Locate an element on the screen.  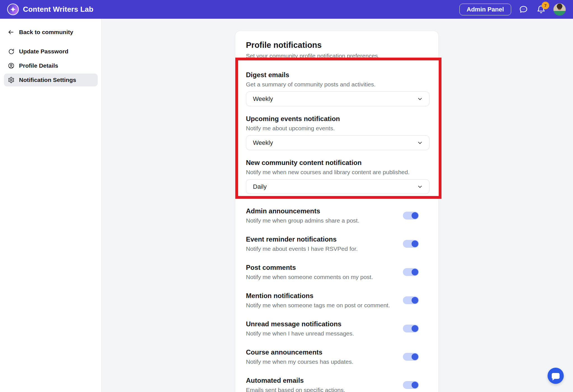
new-community-content-select: Daily is located at coordinates (338, 187).